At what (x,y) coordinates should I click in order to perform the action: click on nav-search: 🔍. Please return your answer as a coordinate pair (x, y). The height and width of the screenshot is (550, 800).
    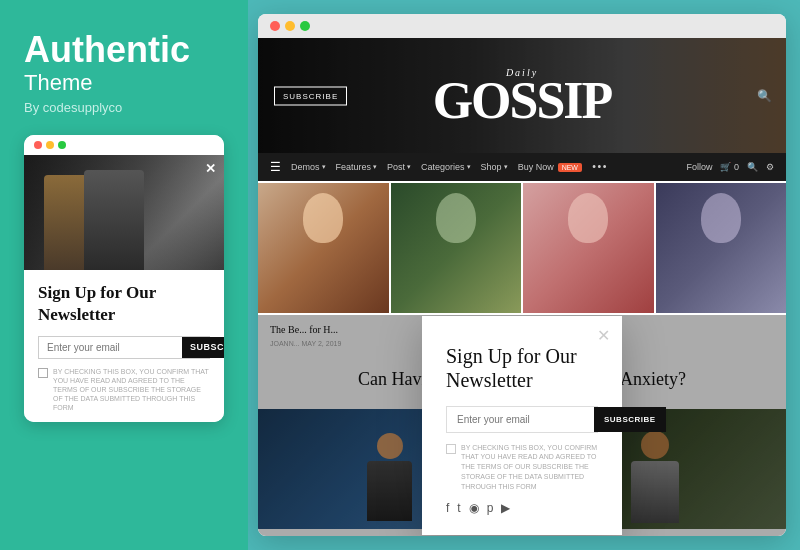
    Looking at the image, I should click on (752, 167).